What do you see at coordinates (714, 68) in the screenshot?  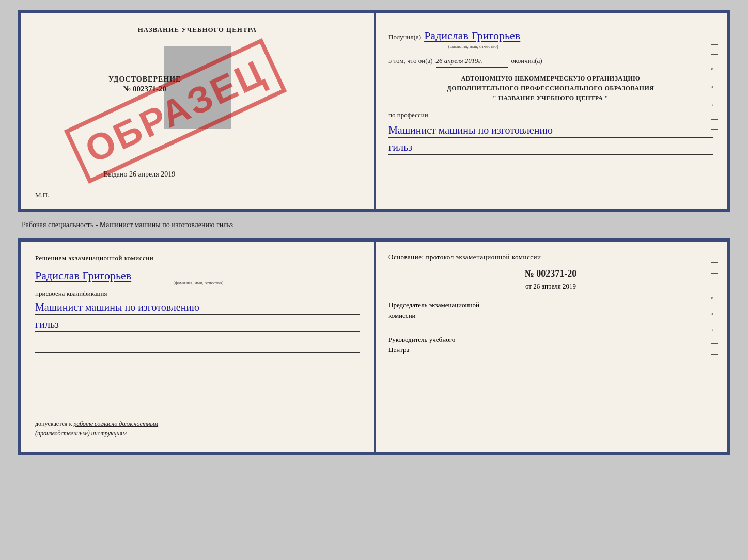 I see `side-text-i: и` at bounding box center [714, 68].